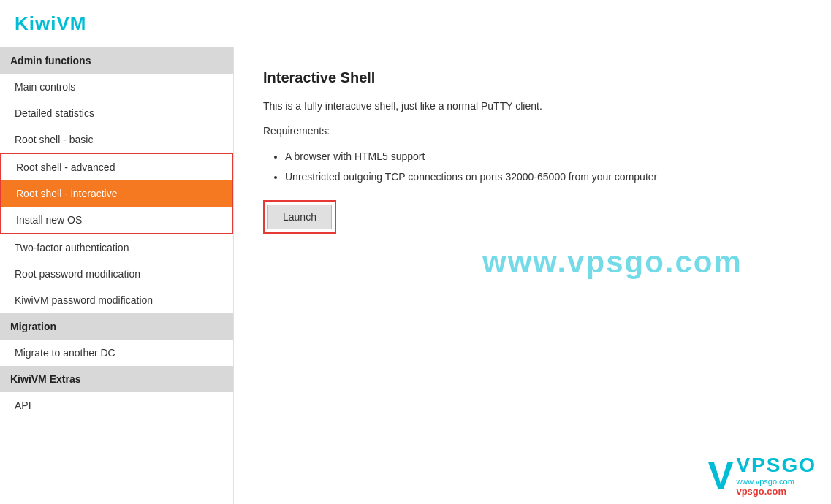 This screenshot has height=504, width=831. What do you see at coordinates (776, 475) in the screenshot?
I see `vpsgo-text-block: VPSGO www.vpsgo.com vpsgo.com` at bounding box center [776, 475].